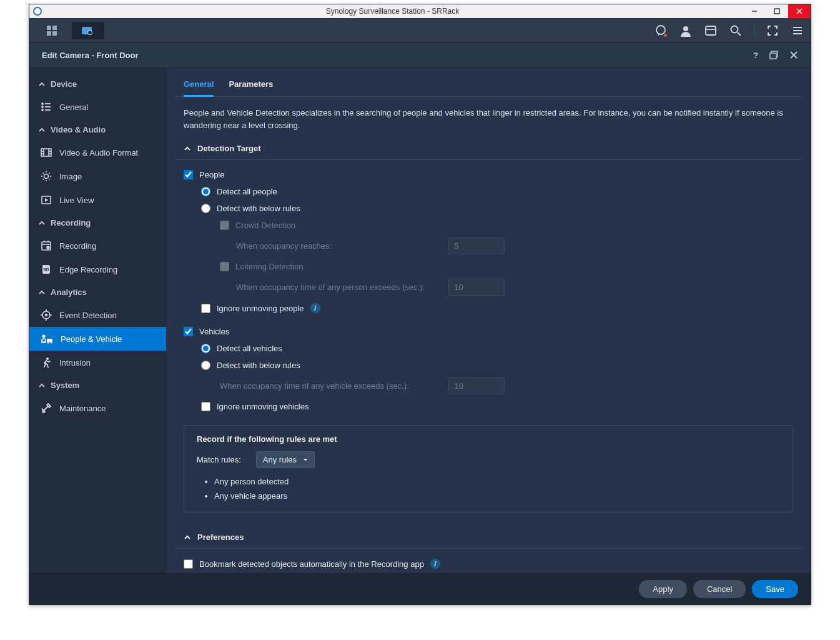 Image resolution: width=840 pixels, height=640 pixels. What do you see at coordinates (46, 246) in the screenshot?
I see `calendar-icon` at bounding box center [46, 246].